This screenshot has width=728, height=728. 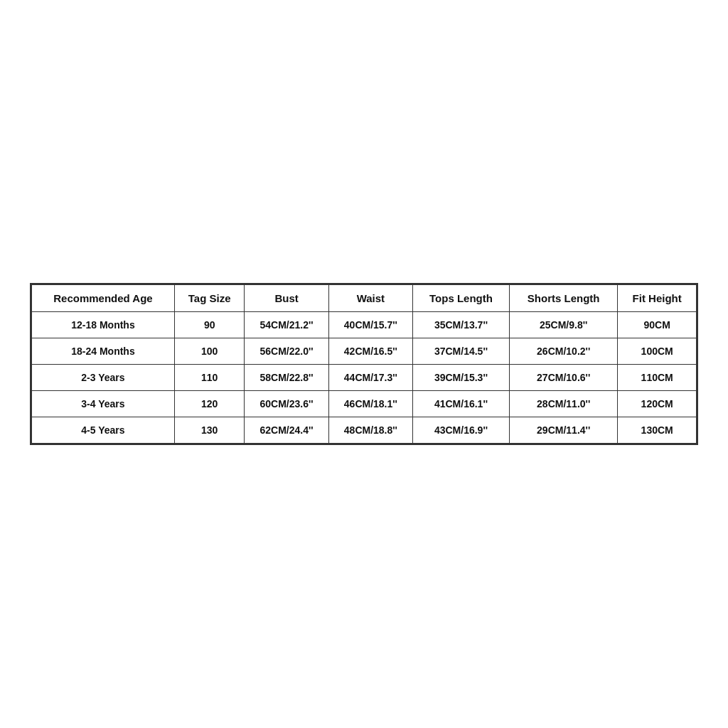 What do you see at coordinates (657, 326) in the screenshot?
I see `cell-fit-height: 90CM` at bounding box center [657, 326].